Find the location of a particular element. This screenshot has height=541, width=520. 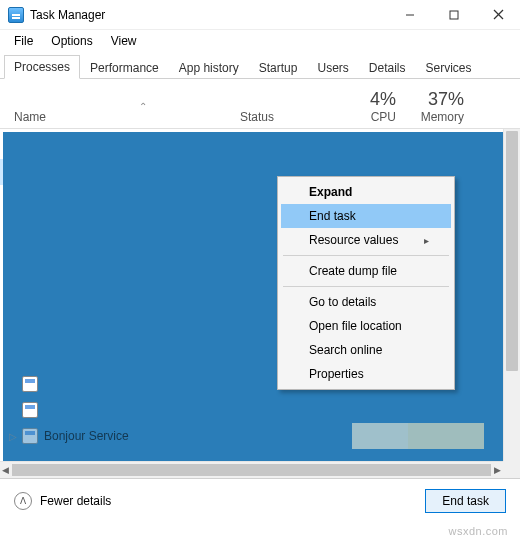

process-name: Bonjour Service is located at coordinates (144, 436).